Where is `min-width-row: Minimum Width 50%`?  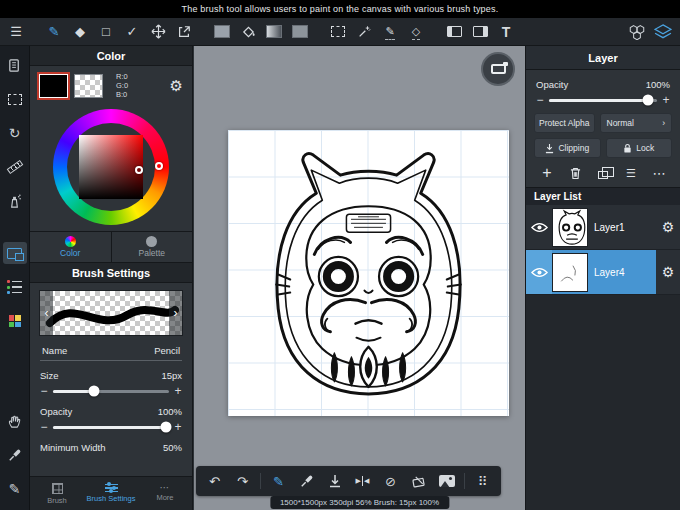 min-width-row: Minimum Width 50% is located at coordinates (111, 447).